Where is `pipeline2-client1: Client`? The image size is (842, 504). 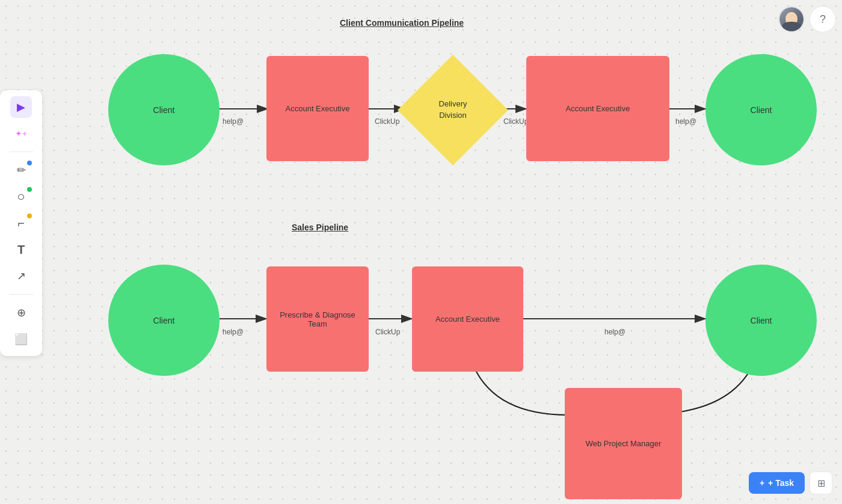 pipeline2-client1: Client is located at coordinates (164, 320).